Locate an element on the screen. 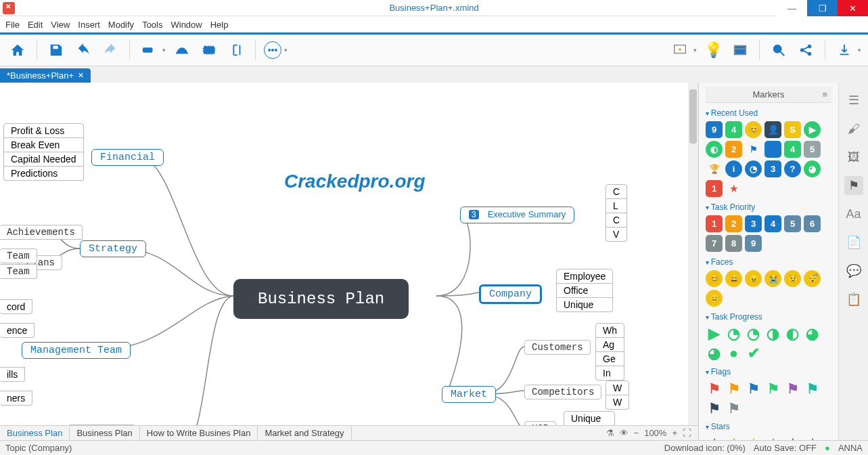 The width and height of the screenshot is (868, 455). marker: ◕ is located at coordinates (812, 169).